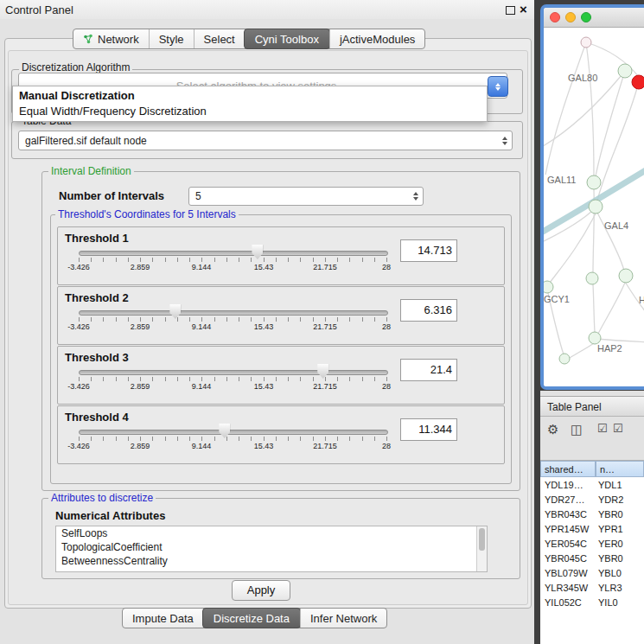 This screenshot has width=644, height=644. What do you see at coordinates (220, 39) in the screenshot?
I see `tab-select: Select` at bounding box center [220, 39].